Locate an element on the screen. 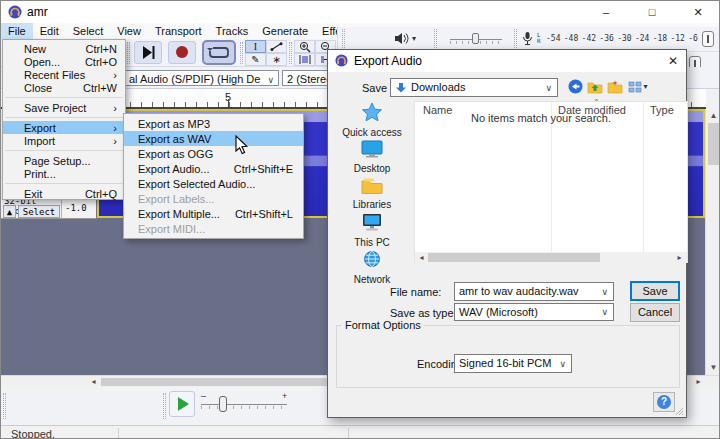  menu-edit: Edit is located at coordinates (50, 31).